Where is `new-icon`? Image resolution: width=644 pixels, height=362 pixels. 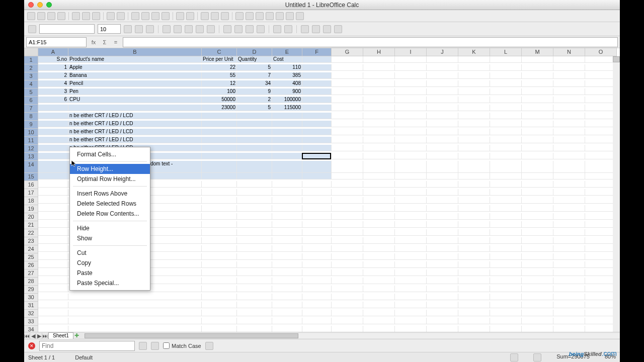 new-icon is located at coordinates (31, 16).